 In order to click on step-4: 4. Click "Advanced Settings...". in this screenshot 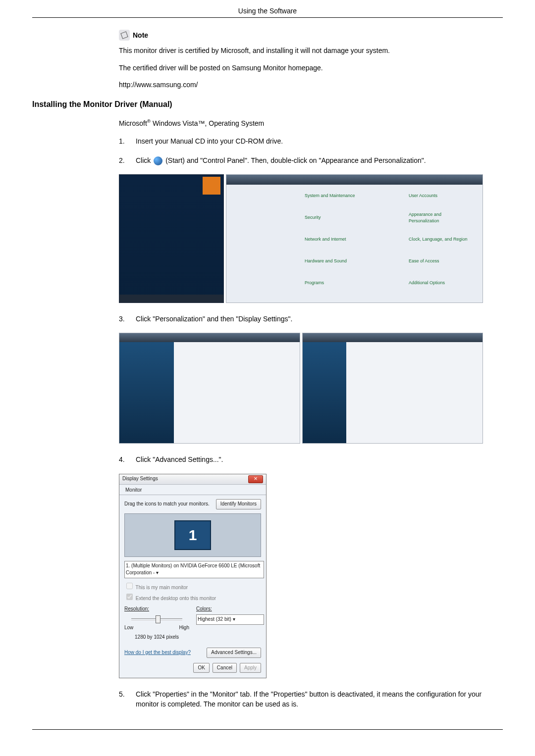, I will do `click(301, 459)`.